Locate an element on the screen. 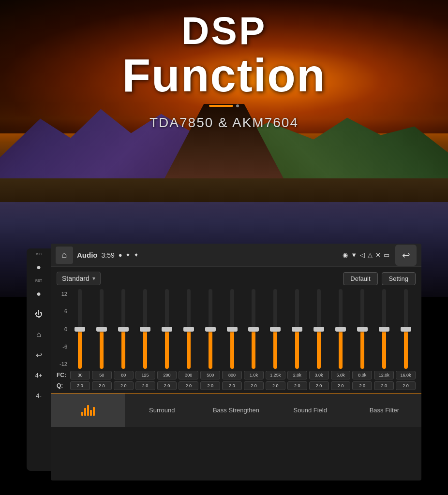  fc-cell-8: 1.0k is located at coordinates (254, 375).